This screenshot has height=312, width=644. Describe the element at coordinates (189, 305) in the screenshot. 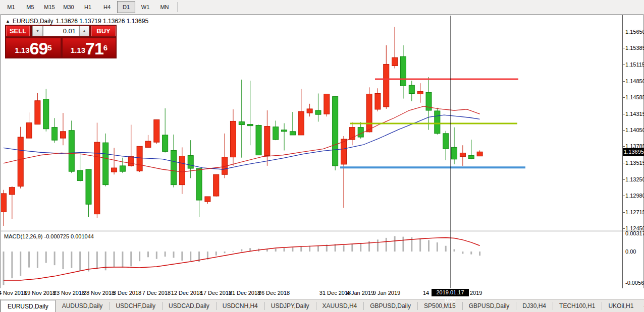

I see `chart-tab-usdcad-daily: USDCAD,Daily` at that location.